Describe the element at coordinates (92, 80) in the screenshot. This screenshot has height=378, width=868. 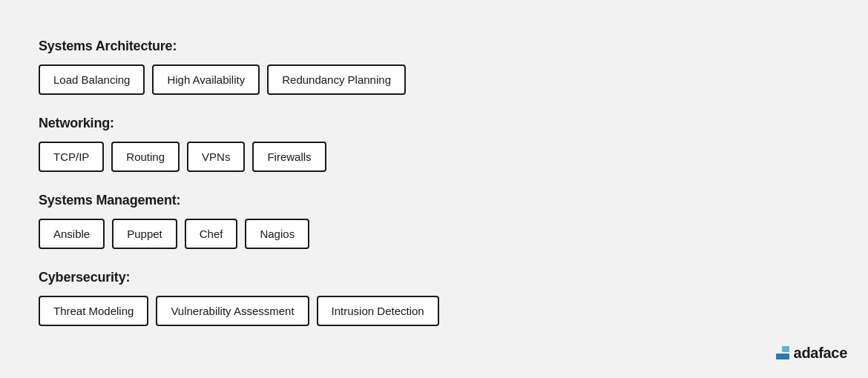
I see `tag-load-balancing: Load Balancing` at that location.